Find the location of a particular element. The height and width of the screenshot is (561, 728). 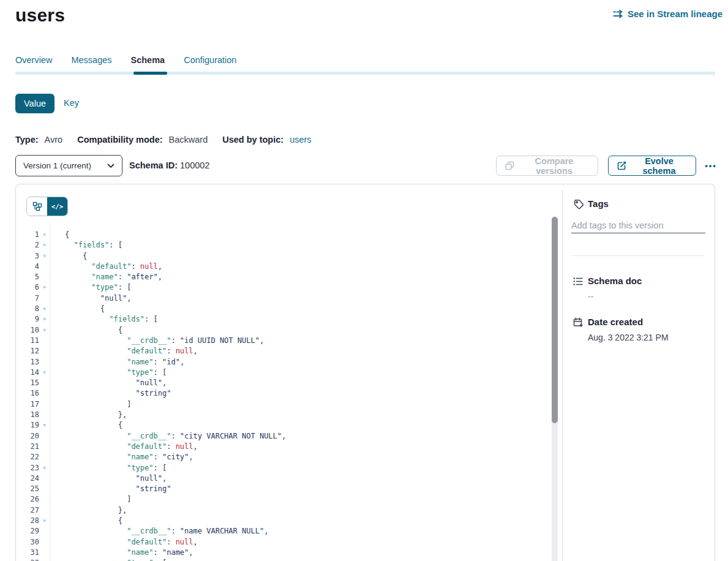

editor-view-toggle: </> is located at coordinates (47, 206).